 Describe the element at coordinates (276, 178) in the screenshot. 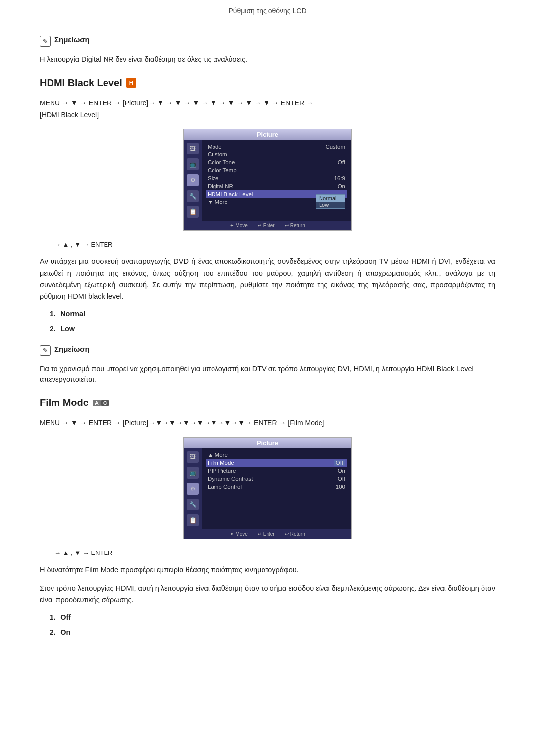

I see `menu-row-size: Size 16:9` at that location.